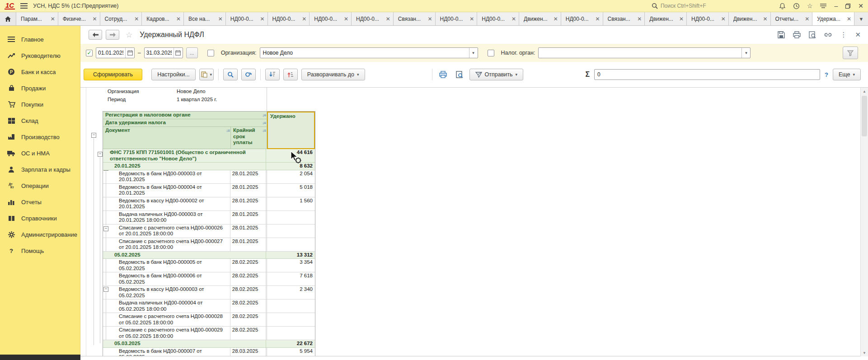 The width and height of the screenshot is (868, 360). I want to click on main-menu-icon, so click(24, 6).